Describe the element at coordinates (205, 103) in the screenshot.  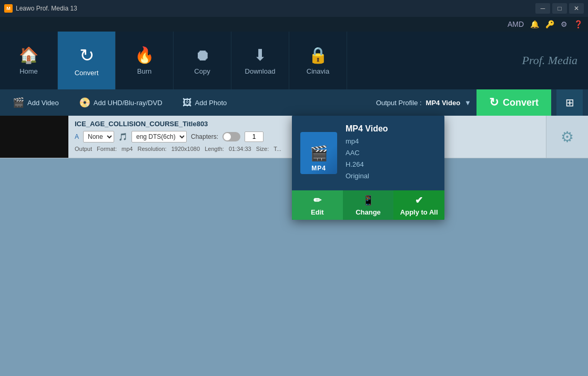
I see `add-photo-button: 🖼 Add Photo` at that location.